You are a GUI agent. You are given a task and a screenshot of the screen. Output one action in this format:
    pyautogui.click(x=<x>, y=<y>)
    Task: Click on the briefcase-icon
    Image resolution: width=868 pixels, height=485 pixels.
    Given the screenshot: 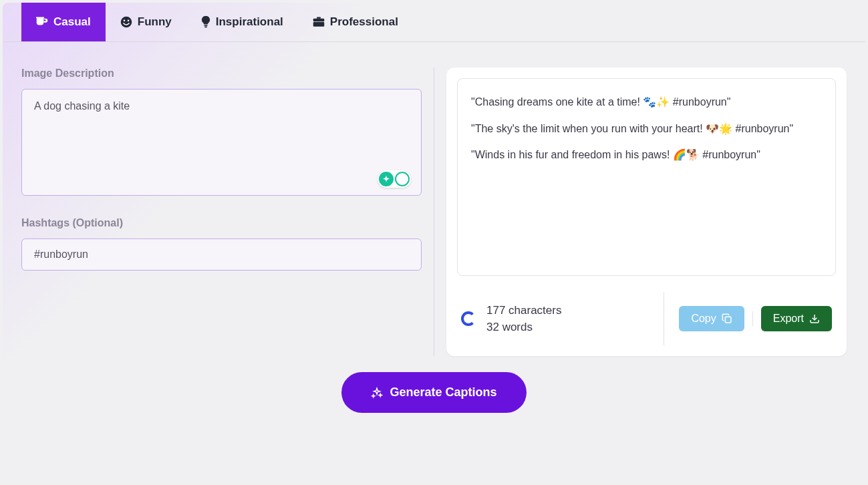 What is the action you would take?
    pyautogui.click(x=319, y=22)
    